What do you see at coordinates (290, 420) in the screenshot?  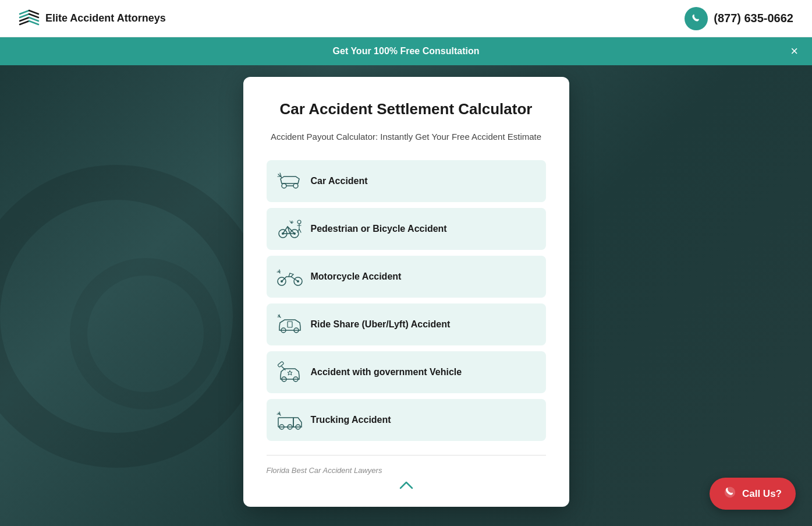 I see `trucking-icon` at bounding box center [290, 420].